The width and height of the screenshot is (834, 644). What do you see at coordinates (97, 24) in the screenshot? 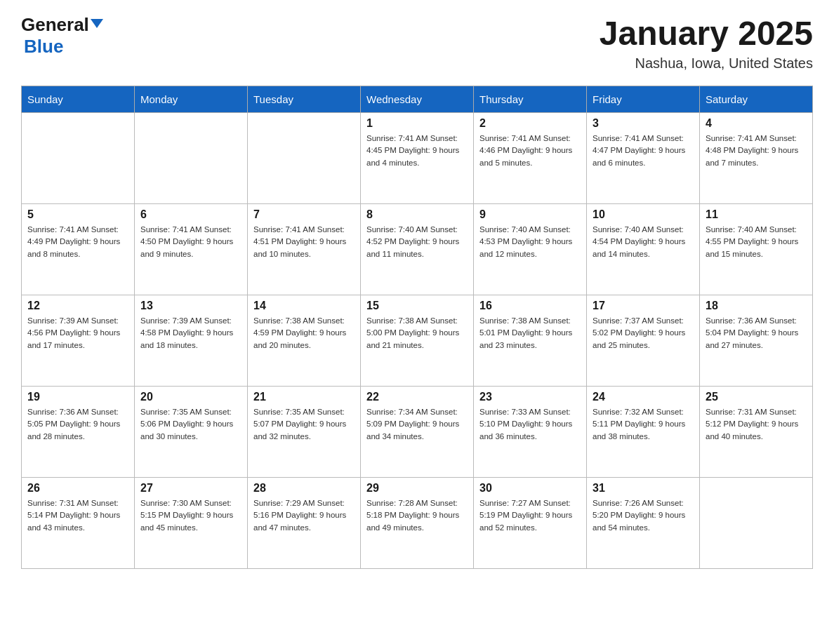
I see `logo-arrow-icon` at bounding box center [97, 24].